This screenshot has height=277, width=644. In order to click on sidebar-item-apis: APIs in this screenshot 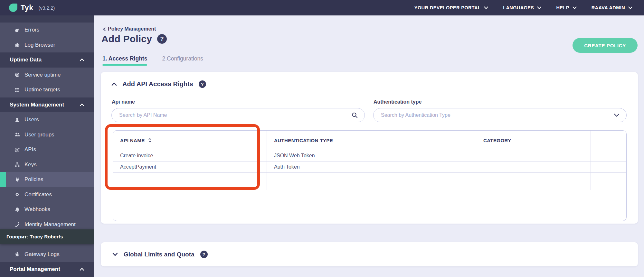, I will do `click(47, 150)`.